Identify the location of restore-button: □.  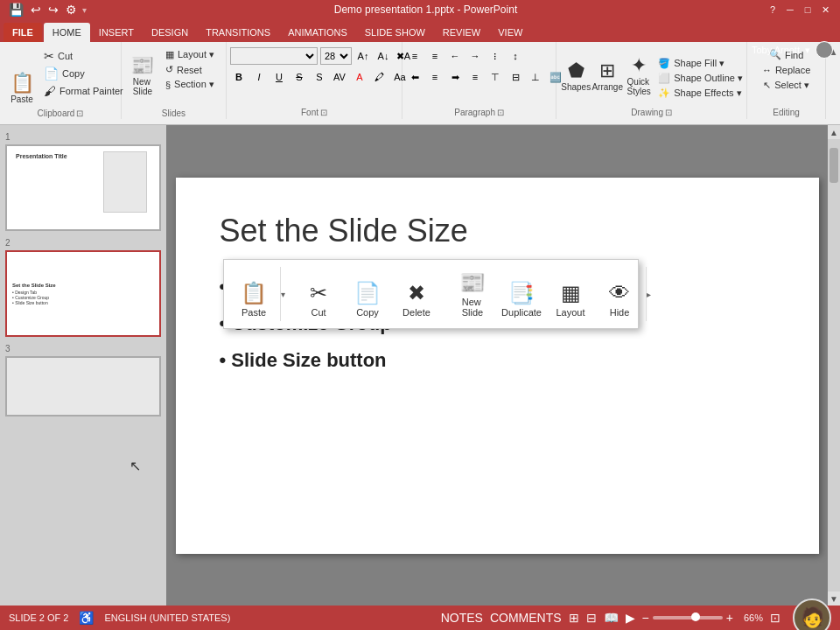
(808, 10).